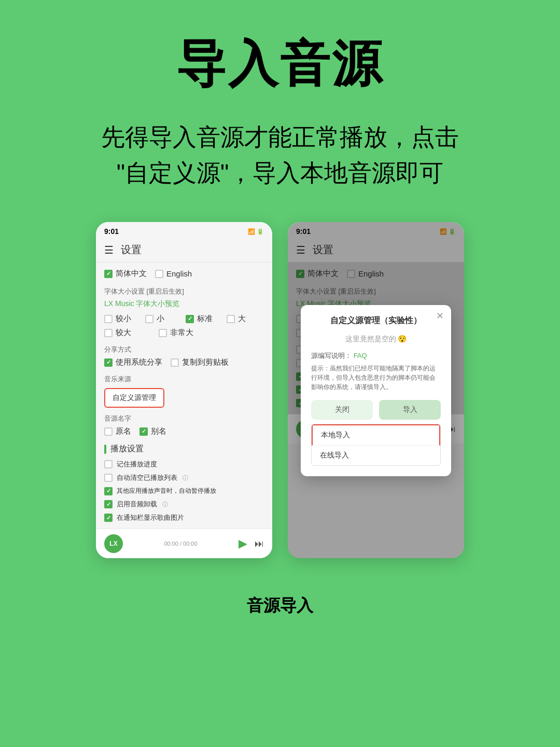 The height and width of the screenshot is (747, 560). Describe the element at coordinates (251, 544) in the screenshot. I see `player-controls-left: ▶ ⏭` at that location.